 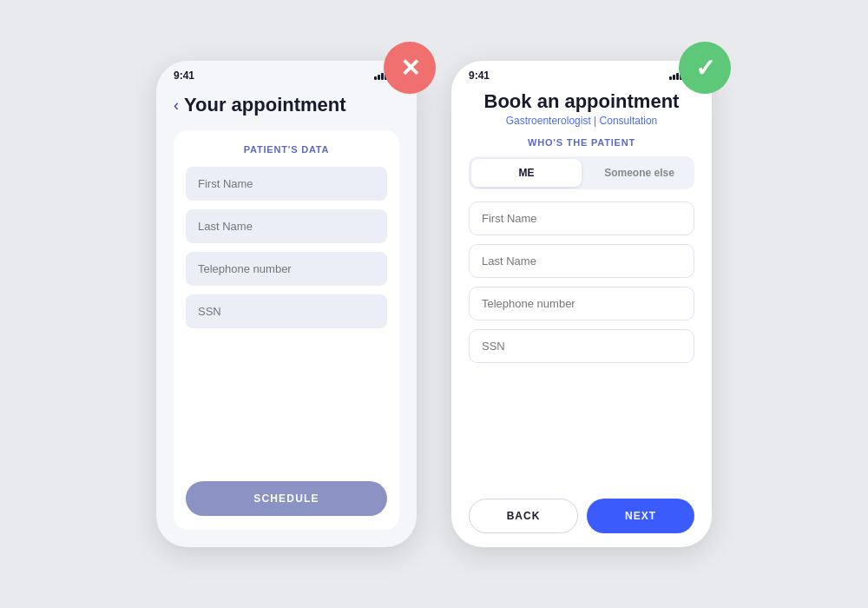 What do you see at coordinates (410, 68) in the screenshot?
I see `bad-badge: ✕` at bounding box center [410, 68].